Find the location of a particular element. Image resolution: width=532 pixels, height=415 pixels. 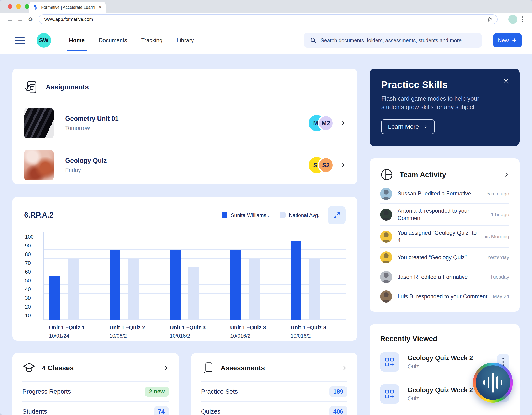

activity-item: Antonia J. responded to your Comment 1 h… is located at coordinates (445, 215).